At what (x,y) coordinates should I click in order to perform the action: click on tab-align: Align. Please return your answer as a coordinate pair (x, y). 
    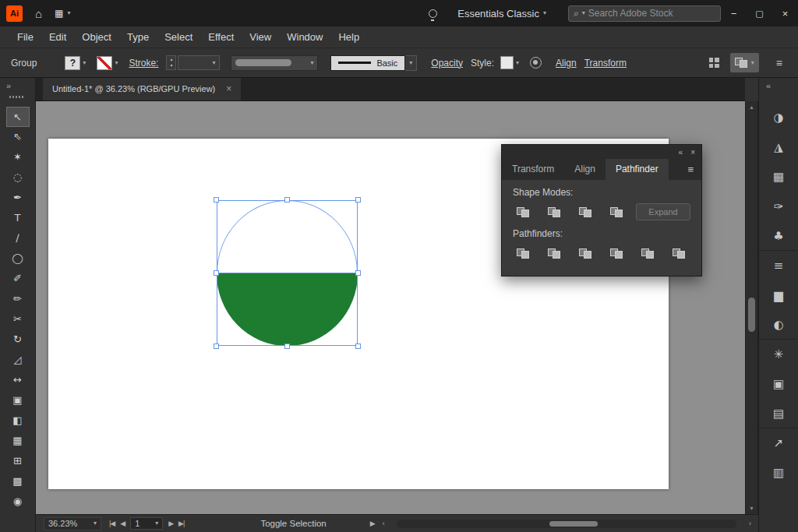
    Looking at the image, I should click on (584, 170).